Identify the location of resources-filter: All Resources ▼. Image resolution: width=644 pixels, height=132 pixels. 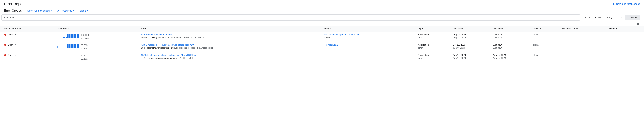
(66, 10).